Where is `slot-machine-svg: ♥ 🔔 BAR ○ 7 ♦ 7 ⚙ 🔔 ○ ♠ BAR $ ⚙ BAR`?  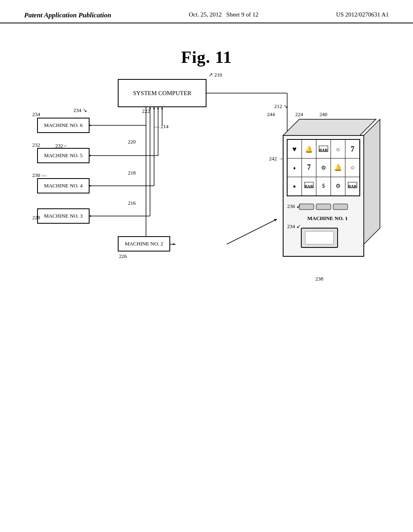 slot-machine-svg: ♥ 🔔 BAR ○ 7 ♦ 7 ⚙ 🔔 ○ ♠ BAR $ ⚙ BAR is located at coordinates (330, 196).